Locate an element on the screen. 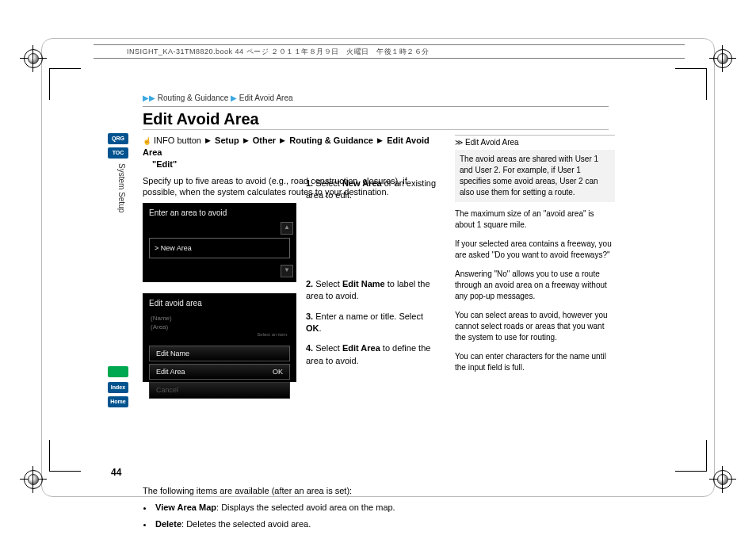 The width and height of the screenshot is (756, 535). after-lead: The following items are available (after… is located at coordinates (292, 491).